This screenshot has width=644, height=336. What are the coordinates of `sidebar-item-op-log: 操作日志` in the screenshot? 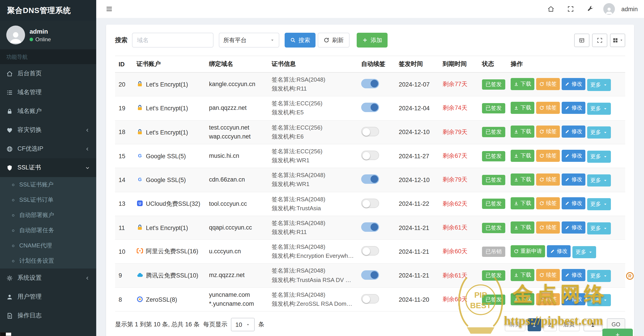 It's located at (48, 315).